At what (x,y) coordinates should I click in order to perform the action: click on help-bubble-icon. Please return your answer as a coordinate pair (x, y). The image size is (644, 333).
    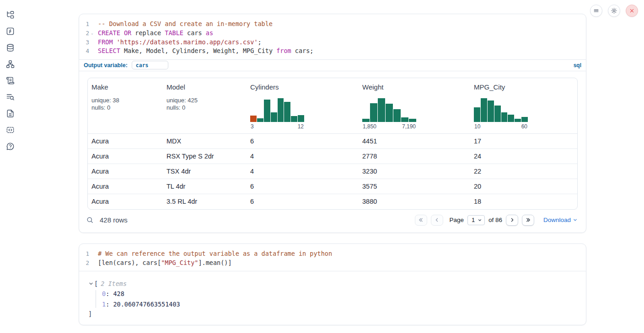
    Looking at the image, I should click on (10, 146).